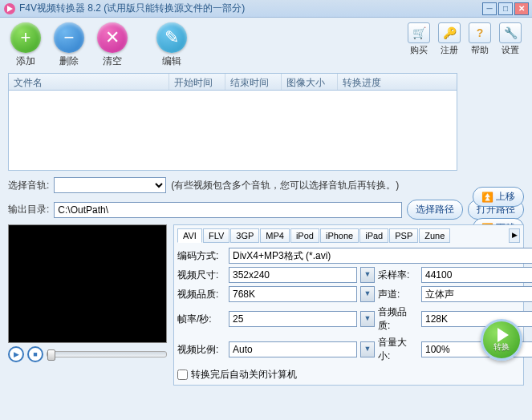 This screenshot has height=420, width=532. I want to click on plus-icon: +, so click(26, 38).